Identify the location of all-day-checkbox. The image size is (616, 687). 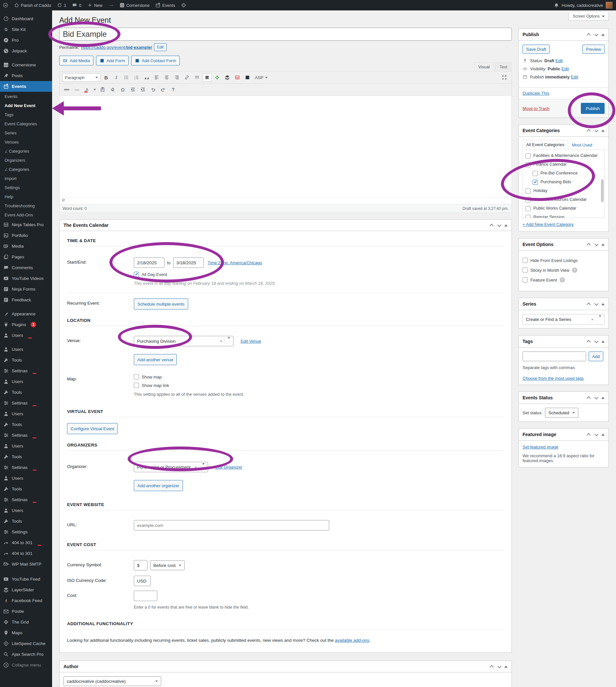
(136, 274).